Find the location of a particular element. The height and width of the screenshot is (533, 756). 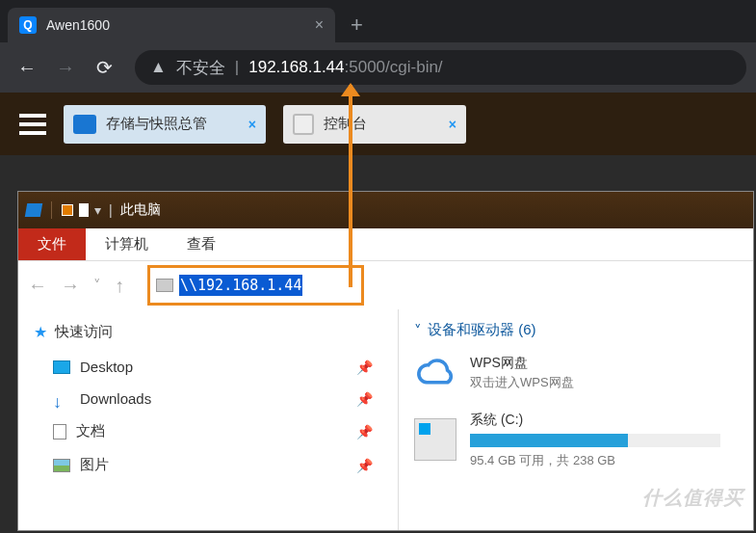

device-title: WPS网盘 is located at coordinates (522, 362).